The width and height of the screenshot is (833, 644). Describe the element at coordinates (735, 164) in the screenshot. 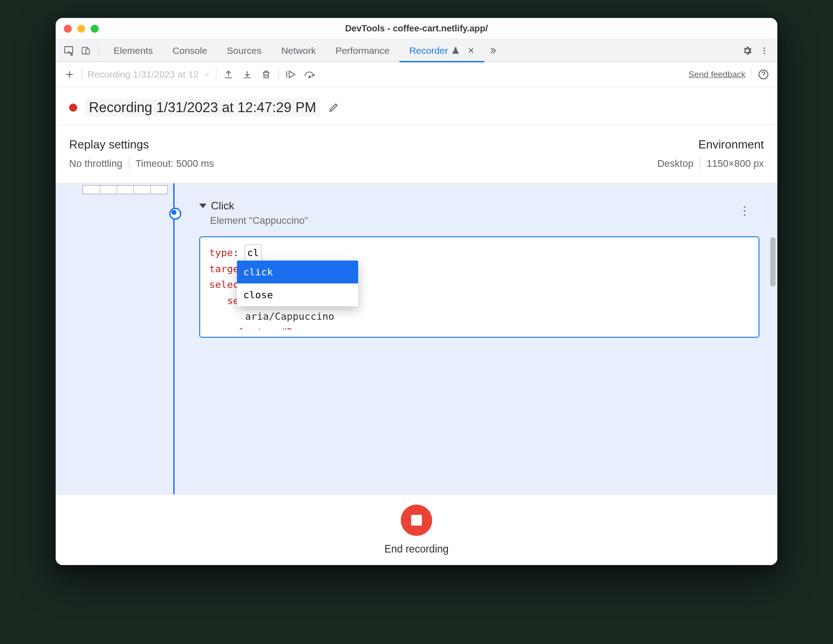

I see `viewport-value: 1150×800 px` at that location.